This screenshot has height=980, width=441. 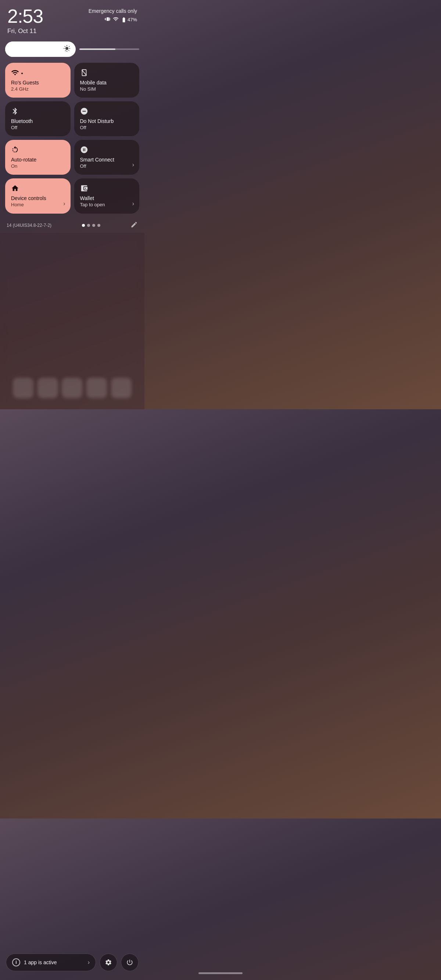 I want to click on version-text: 14 (U4UIS34.8-22-7-2), so click(x=29, y=225).